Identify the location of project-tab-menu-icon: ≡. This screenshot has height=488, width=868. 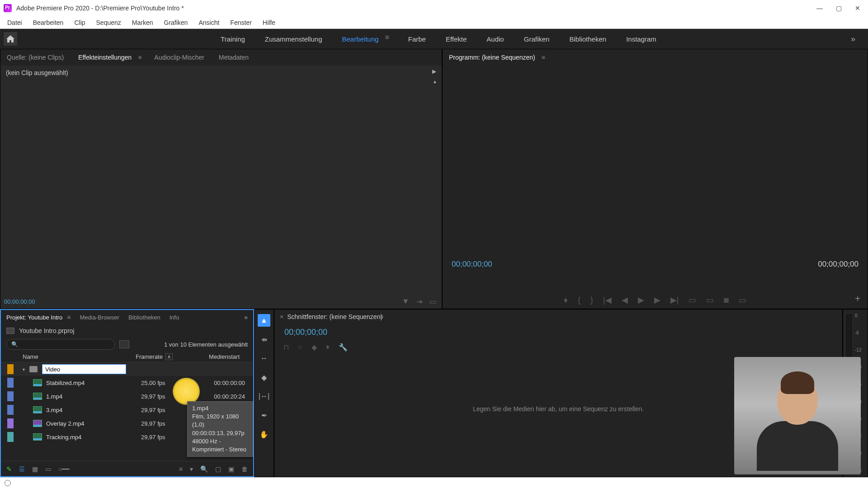
(69, 317).